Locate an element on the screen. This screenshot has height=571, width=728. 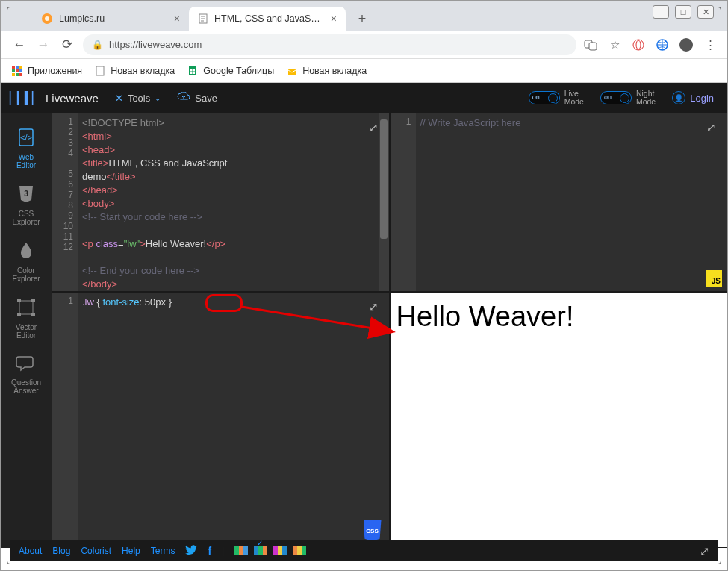
sidebar-web-editor: </> Web Editor is located at coordinates (26, 149).